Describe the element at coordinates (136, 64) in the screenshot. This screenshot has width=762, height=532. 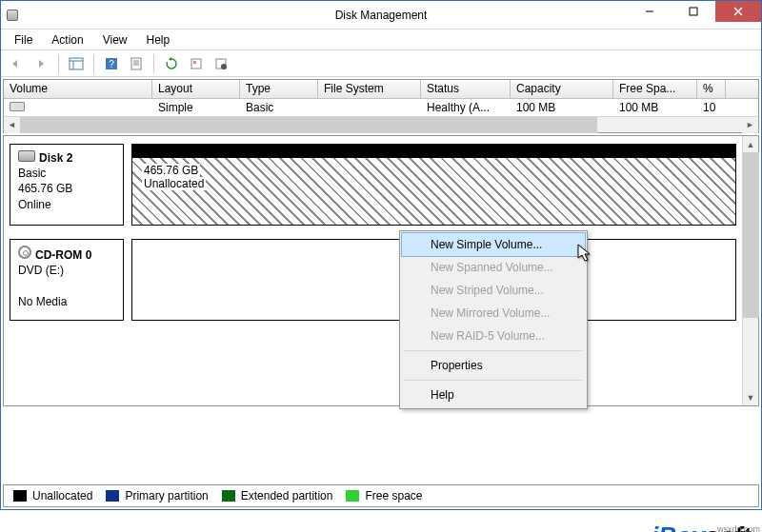
I see `properties-icon` at that location.